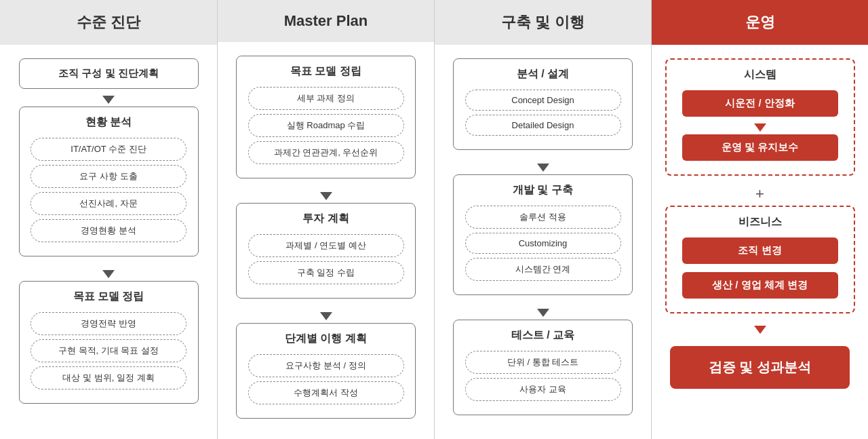 The height and width of the screenshot is (439, 868). What do you see at coordinates (108, 204) in the screenshot?
I see `sub-item-2: 선진사례, 자문` at bounding box center [108, 204].